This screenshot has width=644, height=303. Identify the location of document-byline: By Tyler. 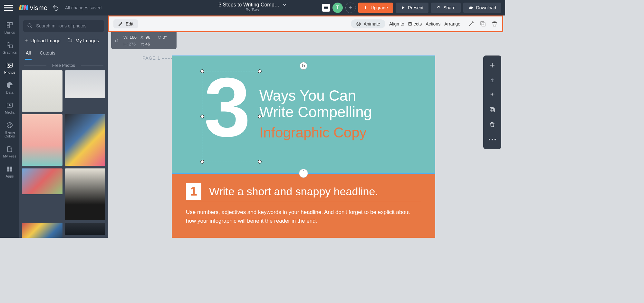
(253, 10).